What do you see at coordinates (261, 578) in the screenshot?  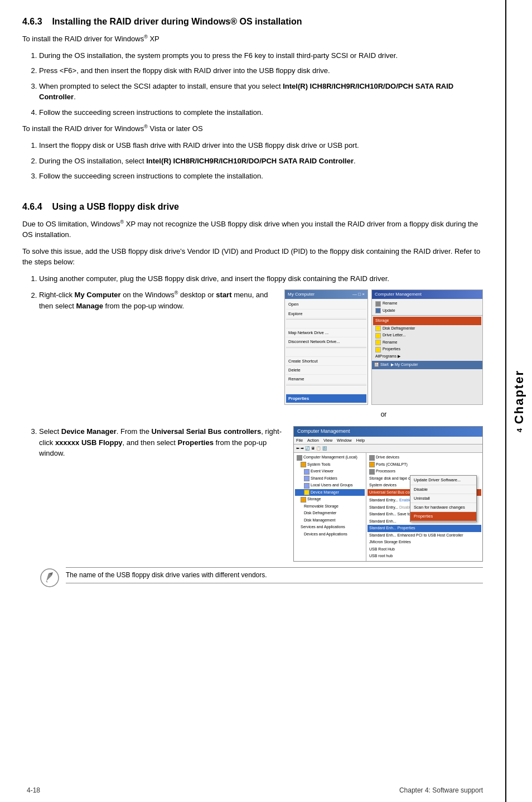 I see `note-box: The name of the USB floppy disk drive va…` at bounding box center [261, 578].